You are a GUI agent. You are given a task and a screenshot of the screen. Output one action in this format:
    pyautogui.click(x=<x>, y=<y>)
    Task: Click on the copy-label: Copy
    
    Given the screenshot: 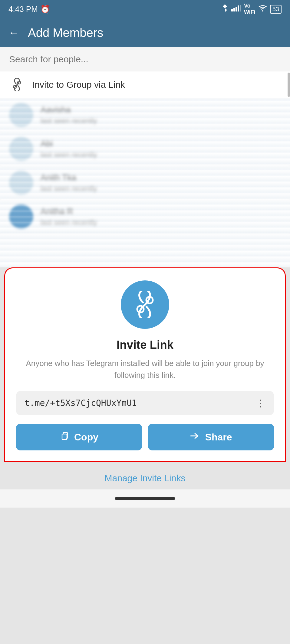 What is the action you would take?
    pyautogui.click(x=86, y=437)
    